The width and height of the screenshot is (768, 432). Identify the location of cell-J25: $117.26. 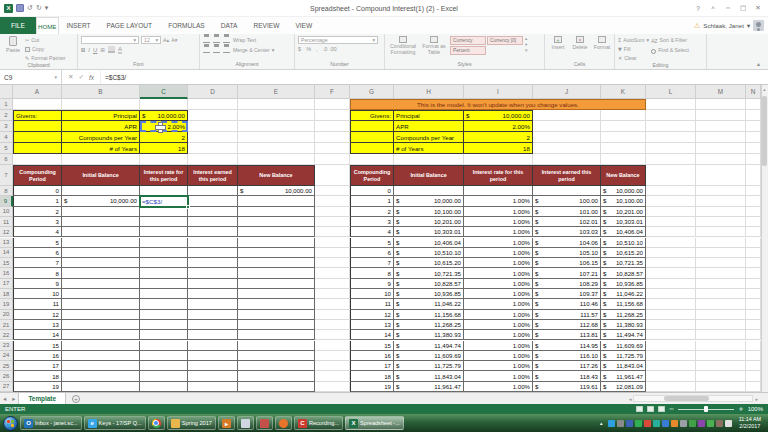
(567, 366).